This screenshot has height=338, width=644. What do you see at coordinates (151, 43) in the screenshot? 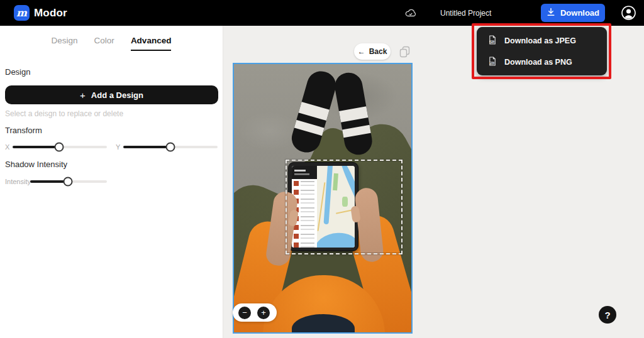
I see `tab-advanced: Advanced` at bounding box center [151, 43].